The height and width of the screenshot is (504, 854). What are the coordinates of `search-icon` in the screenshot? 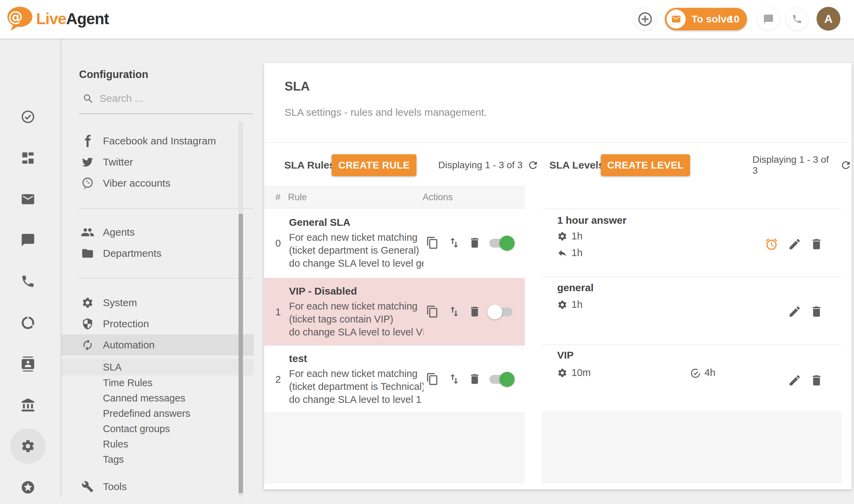 It's located at (88, 99).